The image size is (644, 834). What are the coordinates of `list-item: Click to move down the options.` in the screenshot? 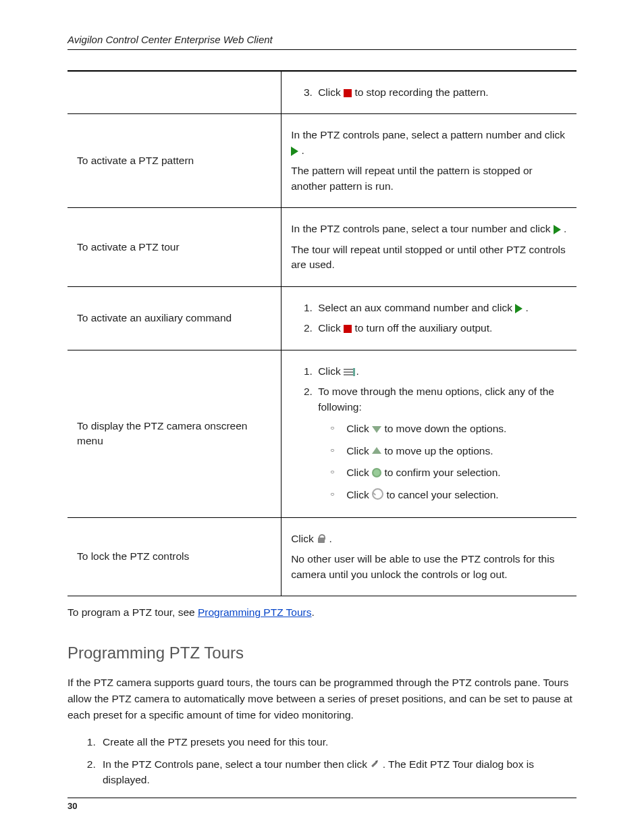 It's located at (456, 429).